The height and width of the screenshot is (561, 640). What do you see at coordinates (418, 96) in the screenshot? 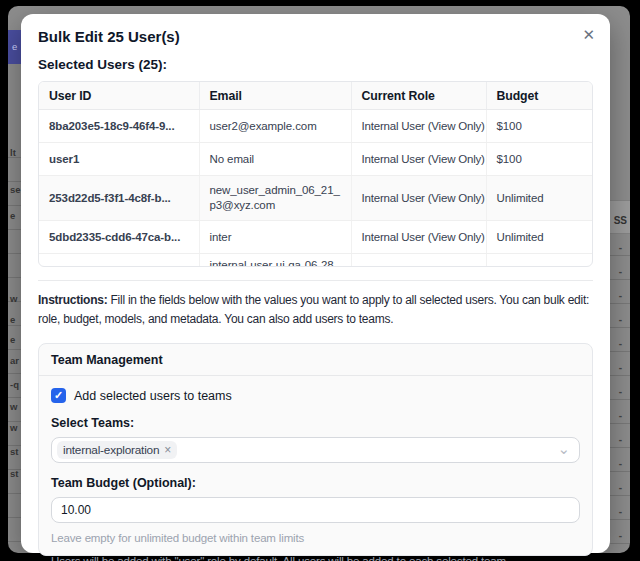
I see `column-header-current-role: Current Role` at bounding box center [418, 96].